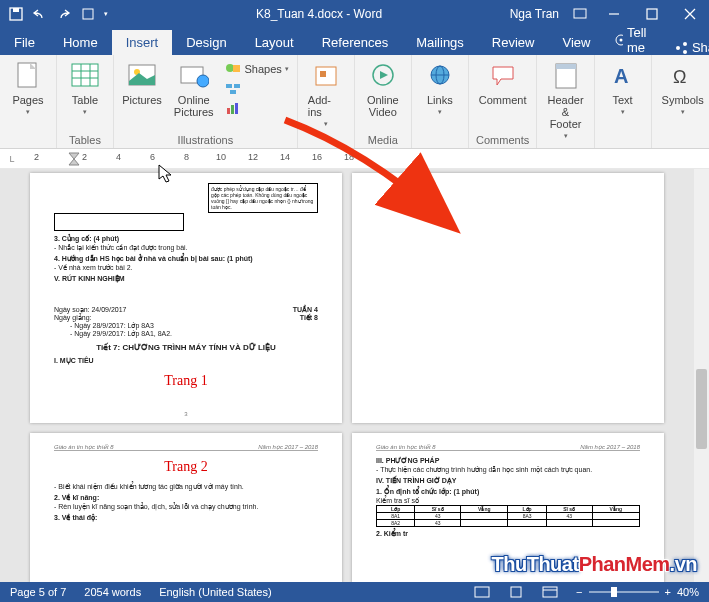 Image resolution: width=709 pixels, height=602 pixels. I want to click on page-indicator: Page 5 of 7, so click(38, 592).